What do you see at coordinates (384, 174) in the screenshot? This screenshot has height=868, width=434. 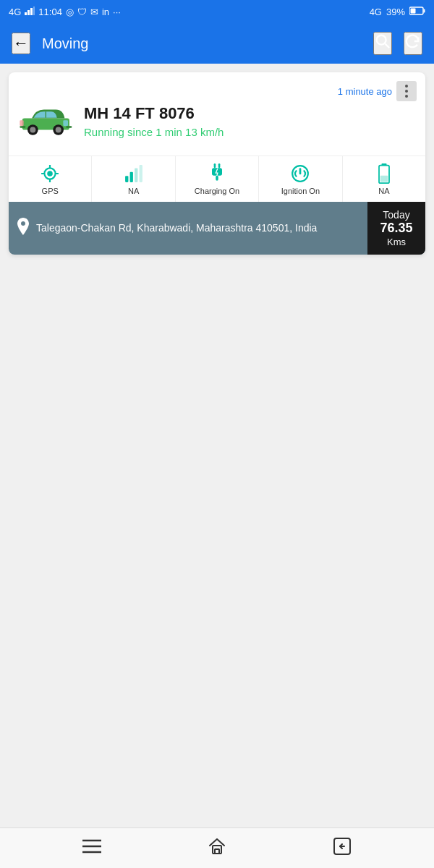 I see `battery-status-icon` at bounding box center [384, 174].